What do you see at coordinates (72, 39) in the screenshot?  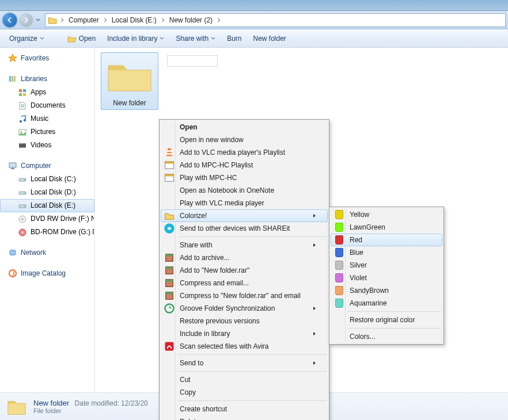 I see `folder-open-icon` at bounding box center [72, 39].